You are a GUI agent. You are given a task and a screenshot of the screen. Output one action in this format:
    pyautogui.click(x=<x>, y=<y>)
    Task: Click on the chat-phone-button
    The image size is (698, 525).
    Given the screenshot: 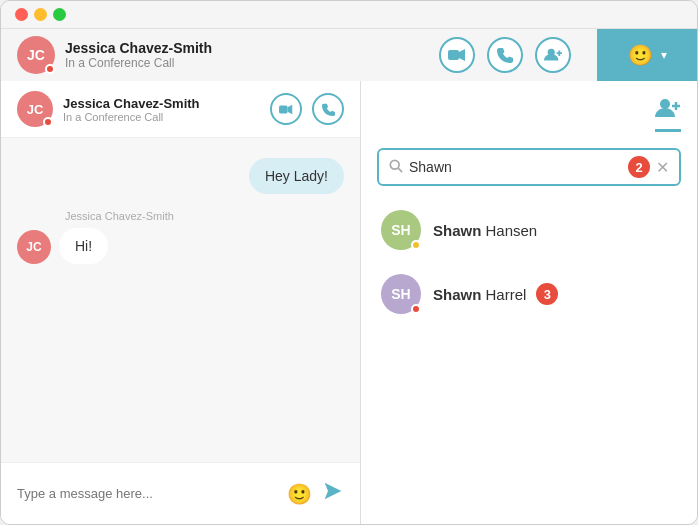 What is the action you would take?
    pyautogui.click(x=328, y=109)
    